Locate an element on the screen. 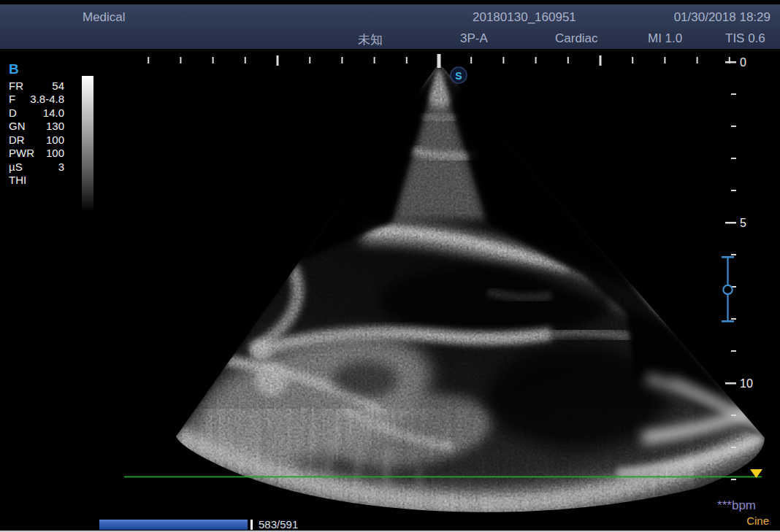  cine-mode-label: Cine is located at coordinates (754, 521).